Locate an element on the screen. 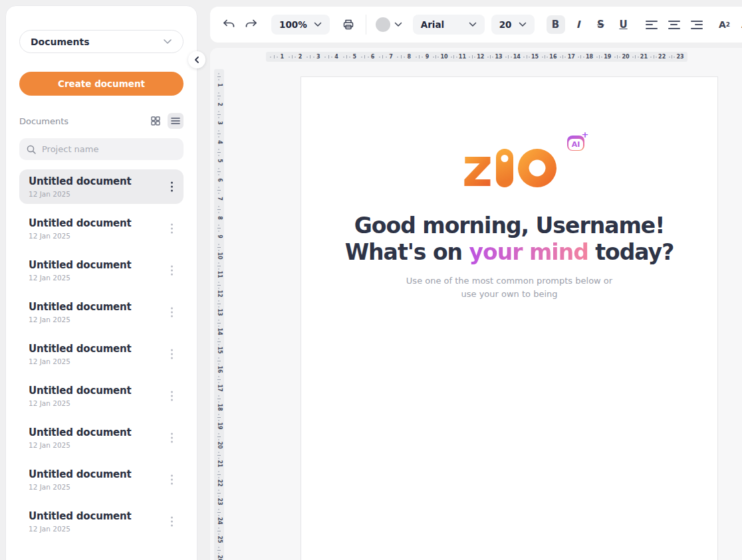 This screenshot has height=560, width=742. greeting-heading: Good morning, Username! What's on your m… is located at coordinates (509, 239).